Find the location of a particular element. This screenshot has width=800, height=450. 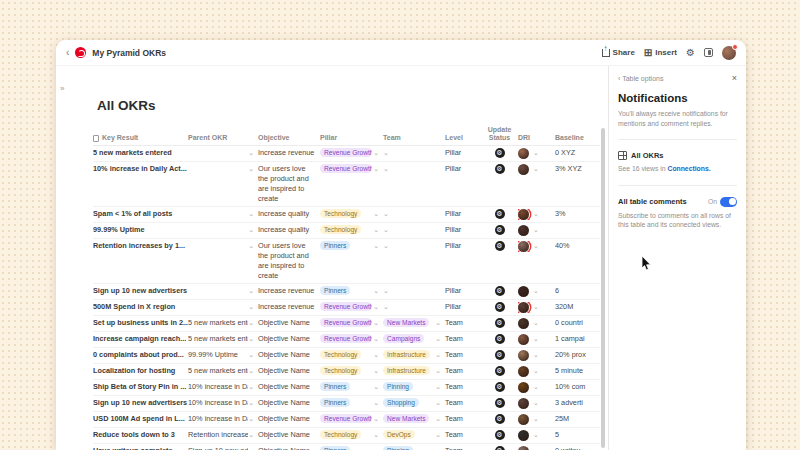

cell-pillar: Pinners⌄ is located at coordinates (352, 246).